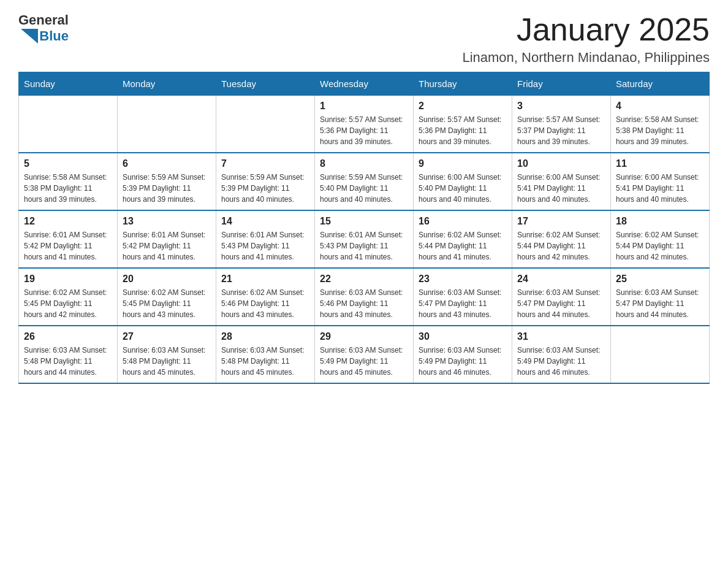 Image resolution: width=728 pixels, height=563 pixels. I want to click on calendar-cell: 21Sunrise: 6:02 AM Sunset: 5:46 PM Dayli…, so click(266, 297).